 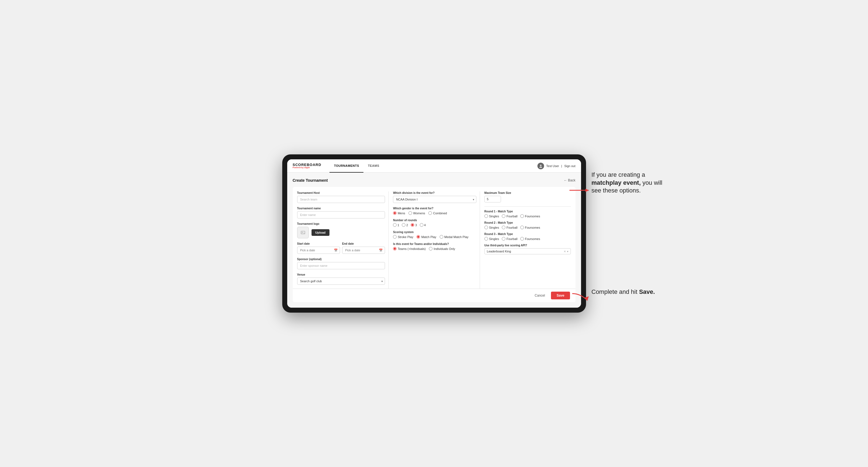 What do you see at coordinates (341, 266) in the screenshot?
I see `sponsor-input` at bounding box center [341, 266].